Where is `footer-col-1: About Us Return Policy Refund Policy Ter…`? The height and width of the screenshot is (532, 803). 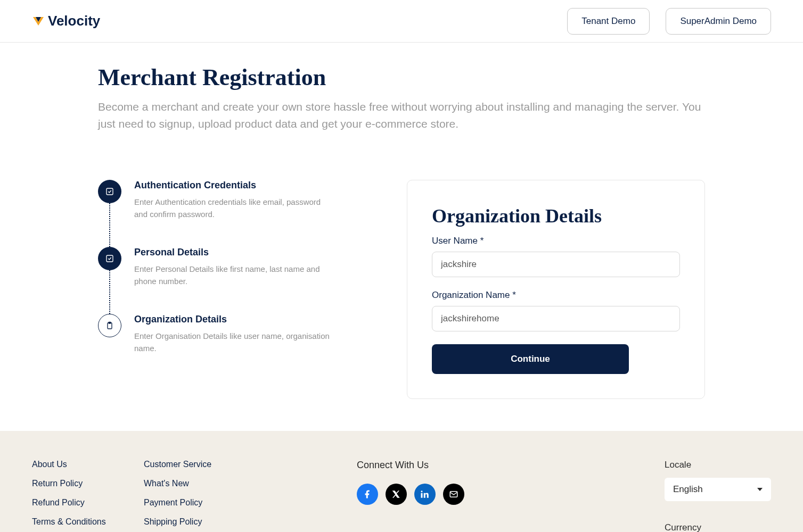
footer-col-1: About Us Return Policy Refund Policy Ter… is located at coordinates (88, 496).